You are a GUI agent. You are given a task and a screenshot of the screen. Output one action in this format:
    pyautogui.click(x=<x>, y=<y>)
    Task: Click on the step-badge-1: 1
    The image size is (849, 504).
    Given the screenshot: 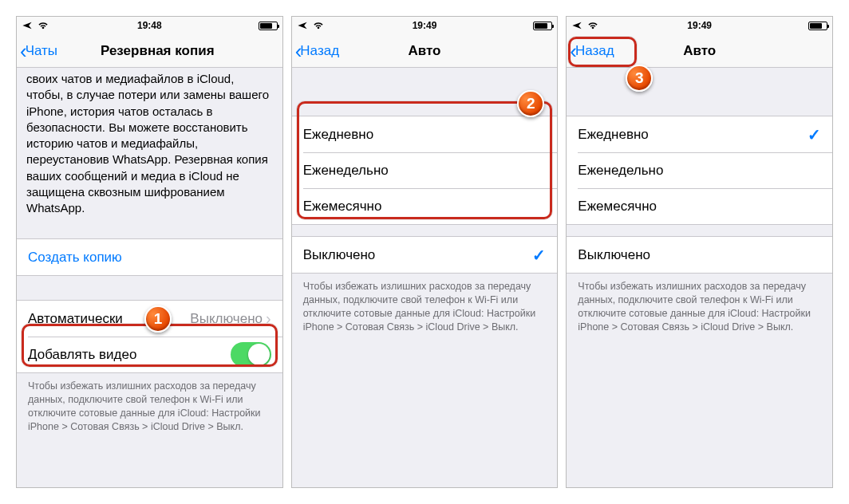 What is the action you would take?
    pyautogui.click(x=158, y=319)
    